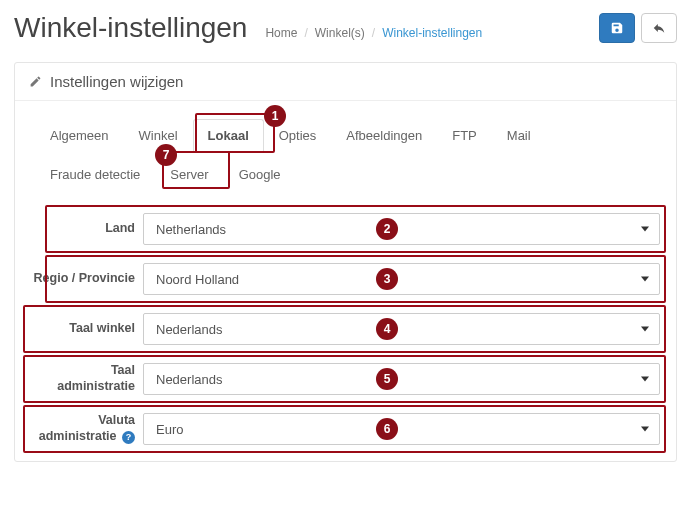  I want to click on annotation-badge-2: 2, so click(387, 229).